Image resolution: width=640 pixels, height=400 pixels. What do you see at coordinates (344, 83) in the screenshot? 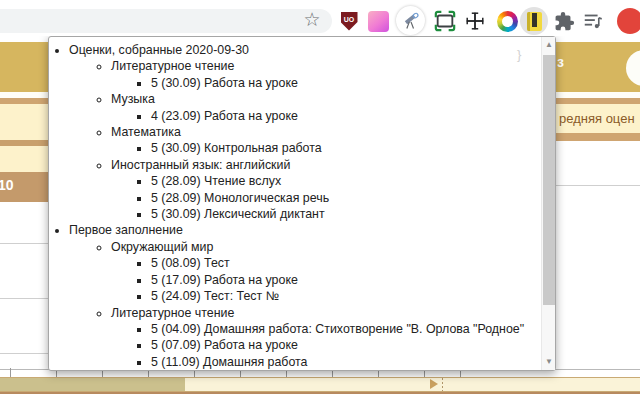
I see `mark-item: 5 (30.09) Работа на уроке` at bounding box center [344, 83].